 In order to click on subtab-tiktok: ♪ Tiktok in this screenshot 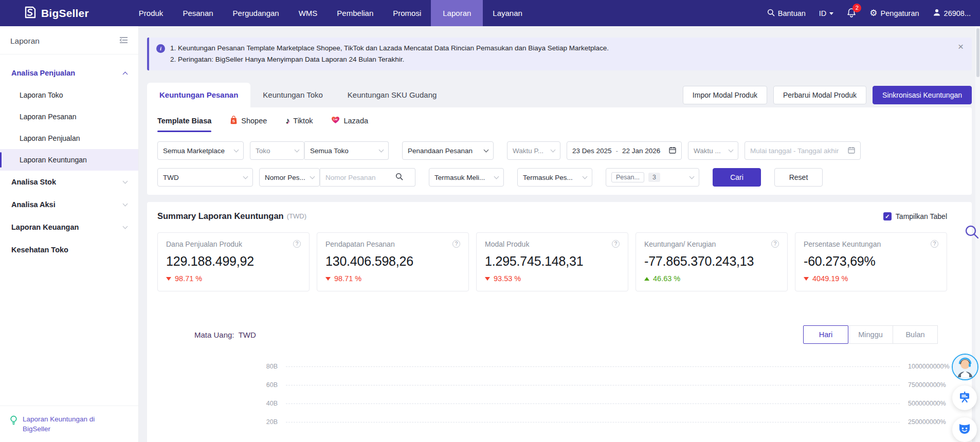, I will do `click(299, 124)`.